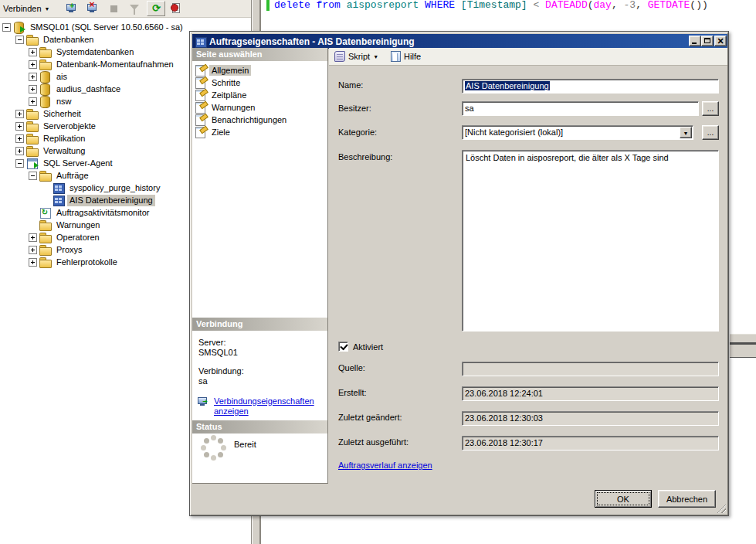 The width and height of the screenshot is (756, 544). What do you see at coordinates (46, 189) in the screenshot?
I see `indent-spacer` at bounding box center [46, 189].